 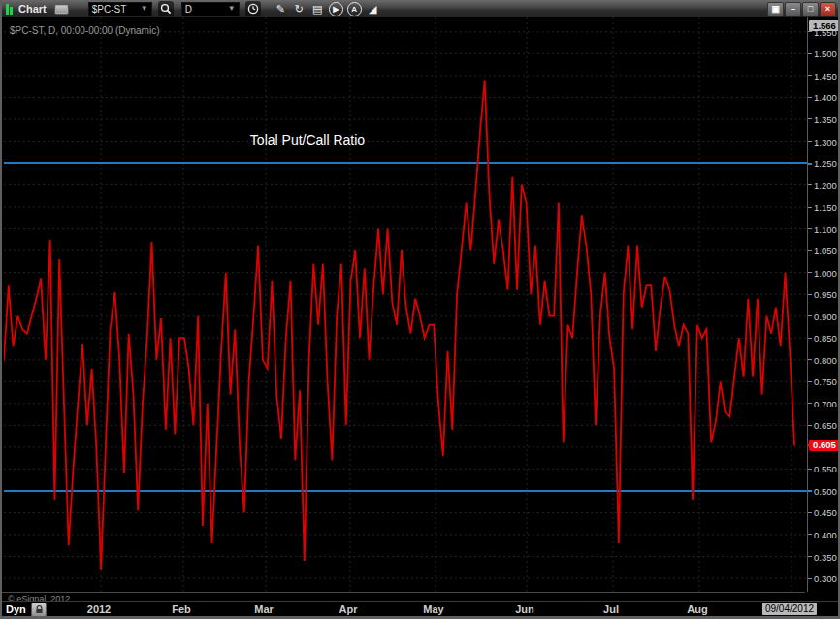 I want to click on window-titlebar: Chart $PC-ST ▼ D ▼ ✎↻▤▶A◢ ▣–□×, so click(x=420, y=9).